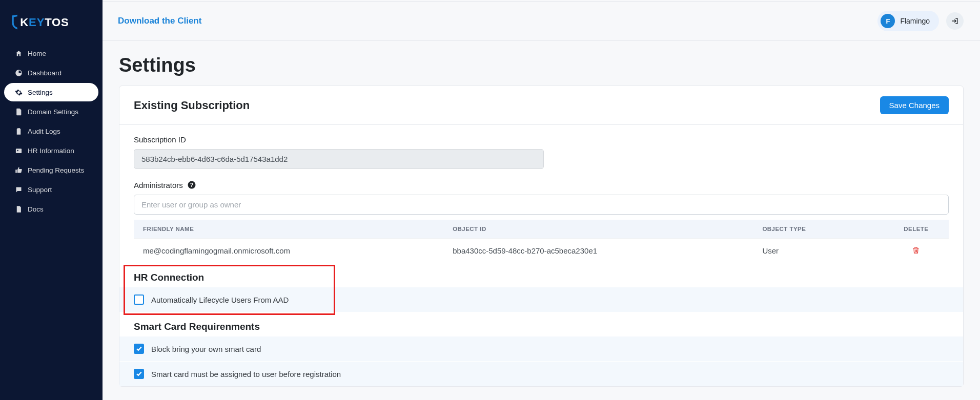 Image resolution: width=980 pixels, height=400 pixels. What do you see at coordinates (44, 23) in the screenshot?
I see `svg-text: KEYTOS` at bounding box center [44, 23].